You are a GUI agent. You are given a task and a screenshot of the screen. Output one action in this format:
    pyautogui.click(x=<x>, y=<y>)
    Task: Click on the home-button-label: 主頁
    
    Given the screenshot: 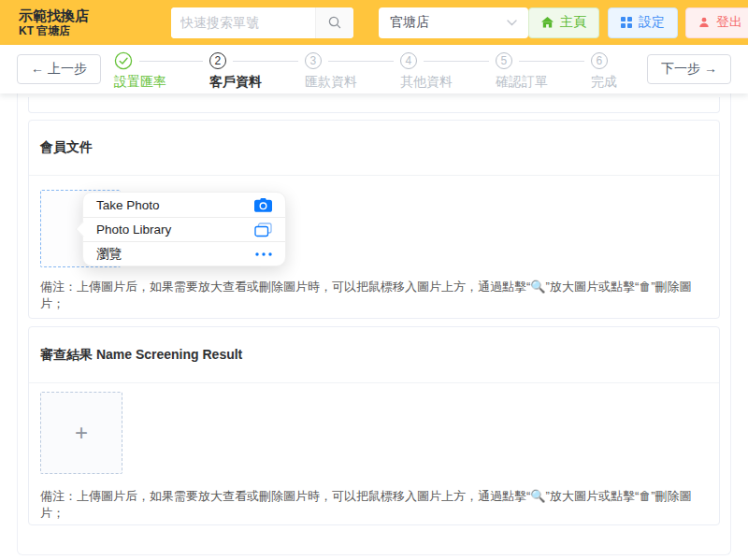 What is the action you would take?
    pyautogui.click(x=573, y=22)
    